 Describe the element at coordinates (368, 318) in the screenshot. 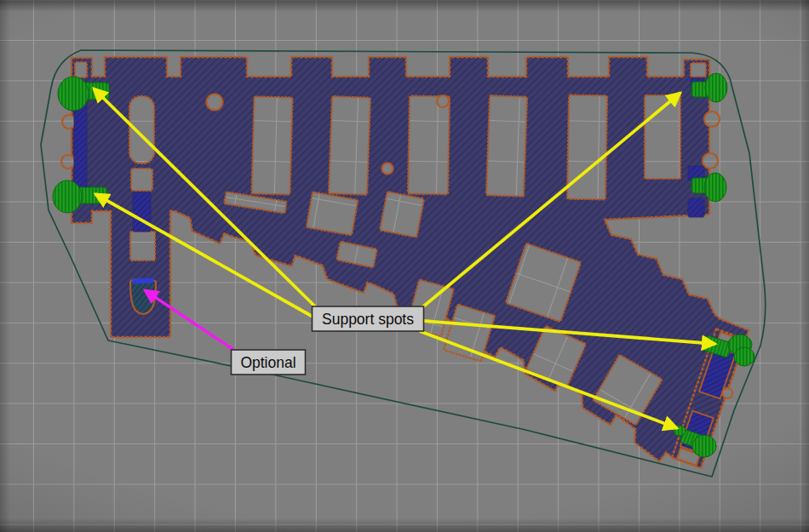

I see `support-spots-label: Support spots` at that location.